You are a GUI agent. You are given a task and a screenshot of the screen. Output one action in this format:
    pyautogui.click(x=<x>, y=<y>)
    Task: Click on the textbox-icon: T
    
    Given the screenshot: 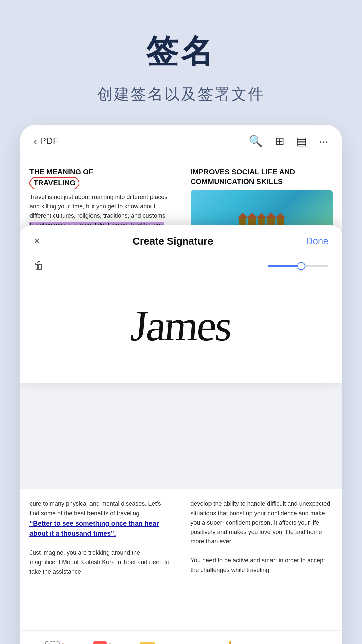 What is the action you would take?
    pyautogui.click(x=100, y=643)
    